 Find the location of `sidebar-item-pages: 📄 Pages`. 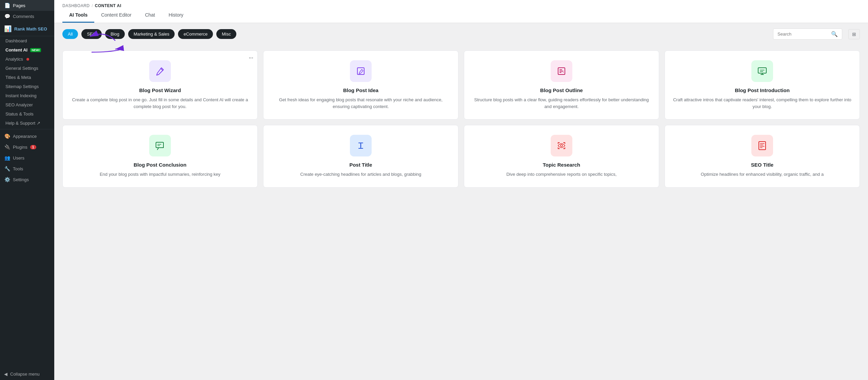

sidebar-item-pages: 📄 Pages is located at coordinates (27, 5).